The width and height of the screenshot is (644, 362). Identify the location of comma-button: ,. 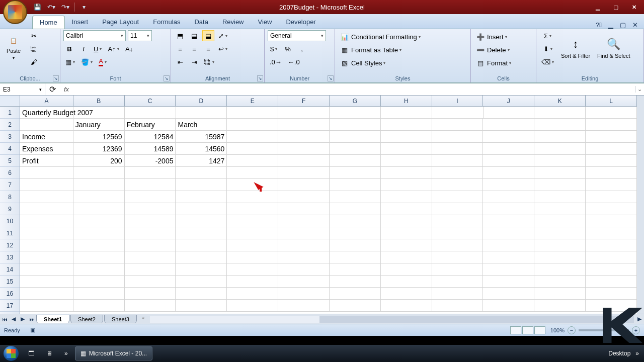
(302, 49).